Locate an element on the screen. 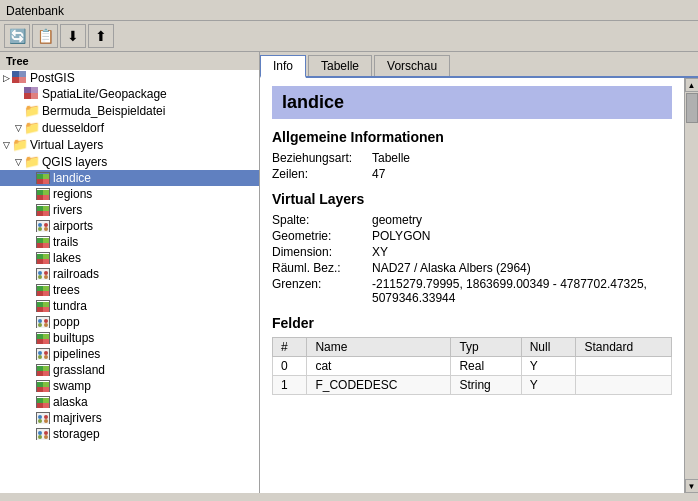 This screenshot has width=698, height=501. toolbar: 🔄 📋 ⬇ ⬆ is located at coordinates (349, 36).